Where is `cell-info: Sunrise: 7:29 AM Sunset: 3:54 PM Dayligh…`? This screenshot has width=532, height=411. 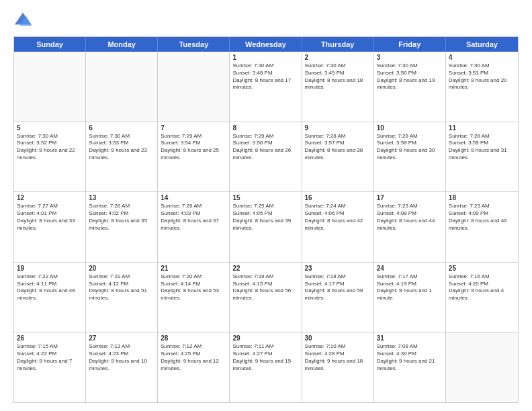 cell-info: Sunrise: 7:29 AM Sunset: 3:54 PM Dayligh… is located at coordinates (193, 148).